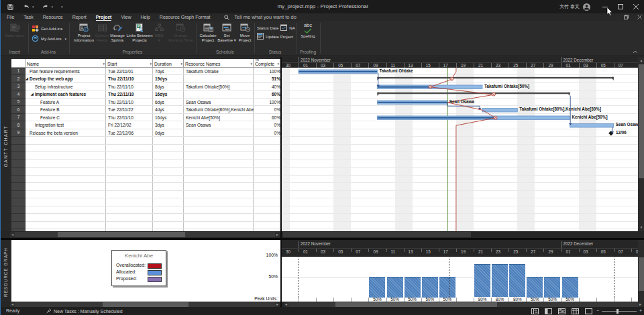 This screenshot has width=644, height=315. Describe the element at coordinates (129, 133) in the screenshot. I see `task-start-cell: Tue 22/12/06` at that location.